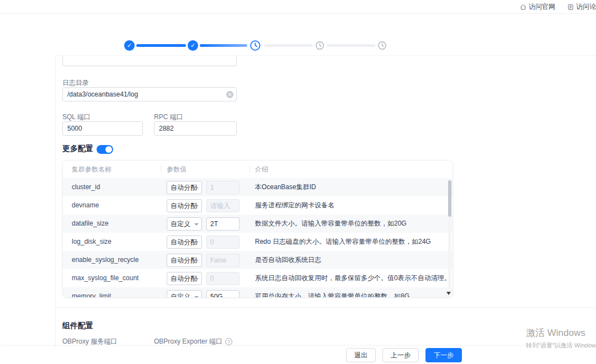  I want to click on exit-button: 退出, so click(361, 355).